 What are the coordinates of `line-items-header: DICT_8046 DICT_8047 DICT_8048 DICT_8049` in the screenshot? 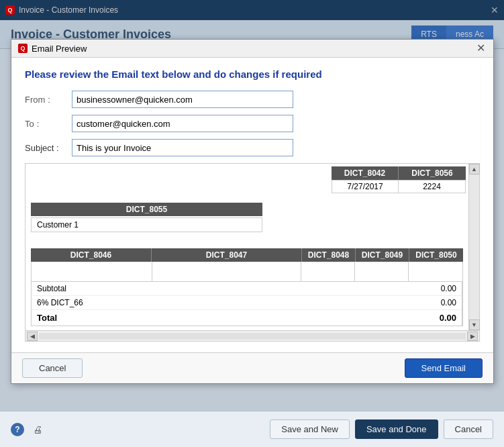 It's located at (247, 255).